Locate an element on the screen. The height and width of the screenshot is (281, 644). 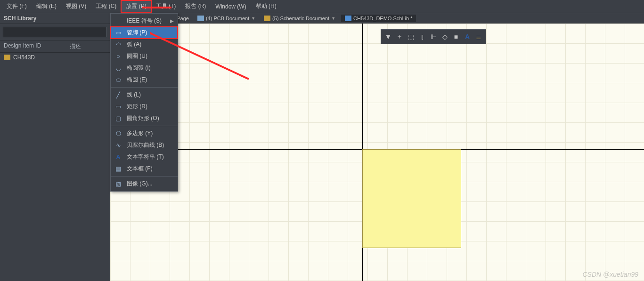
doc-tab-active: CH543D_DEMO.SchLib * is located at coordinates (379, 18).